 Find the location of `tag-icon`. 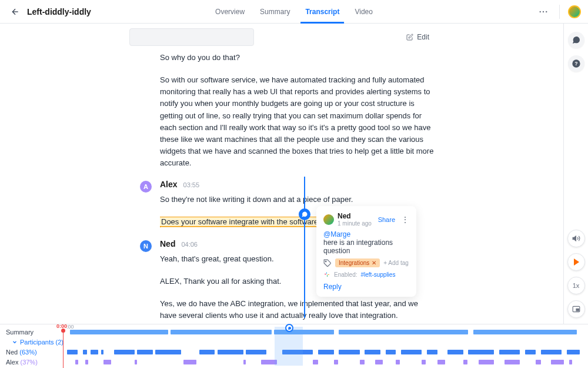

tag-icon is located at coordinates (328, 263).